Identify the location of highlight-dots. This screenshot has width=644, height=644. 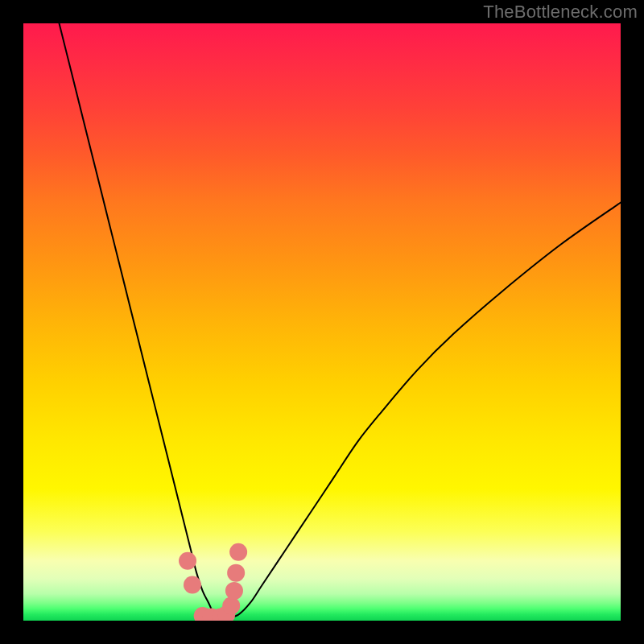
(213, 582).